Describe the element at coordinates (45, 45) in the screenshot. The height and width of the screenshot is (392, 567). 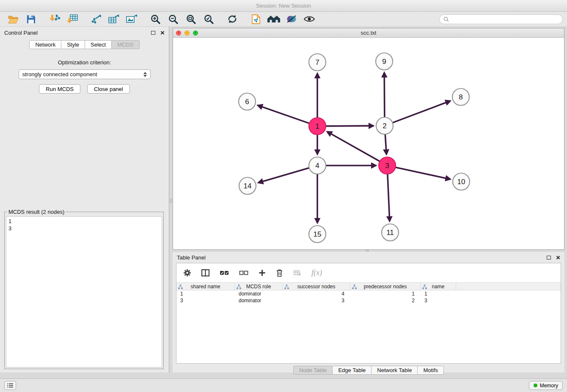
I see `tab-network: Network` at that location.